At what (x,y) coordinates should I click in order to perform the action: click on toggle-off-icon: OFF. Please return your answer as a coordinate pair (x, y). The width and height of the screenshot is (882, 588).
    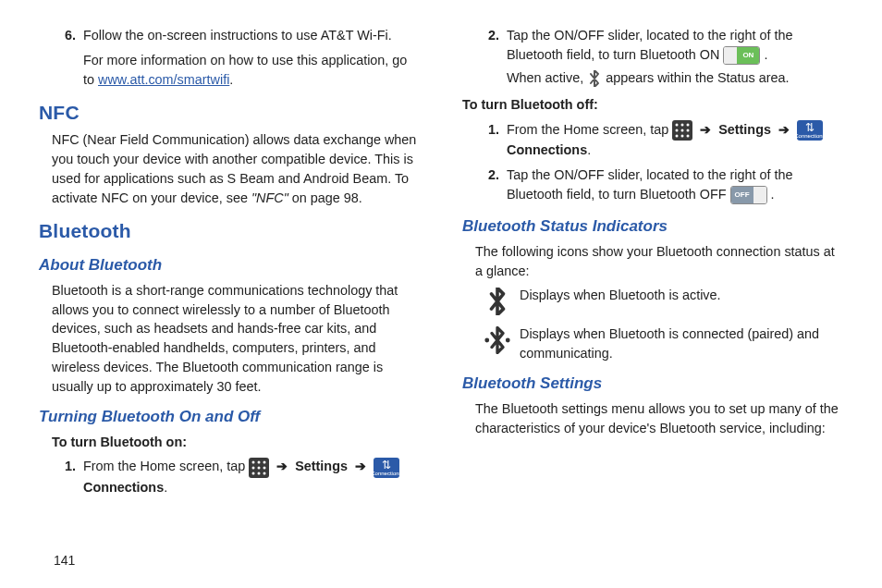
    Looking at the image, I should click on (749, 195).